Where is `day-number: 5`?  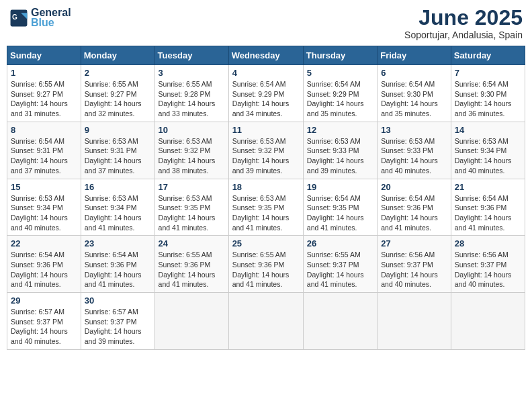
day-number: 5 is located at coordinates (340, 73).